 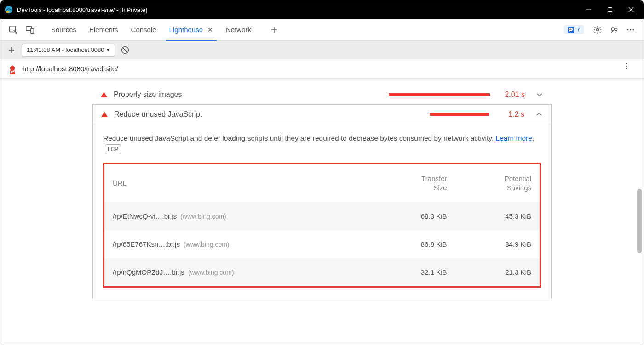 What do you see at coordinates (13, 30) in the screenshot?
I see `inspect-icon` at bounding box center [13, 30].